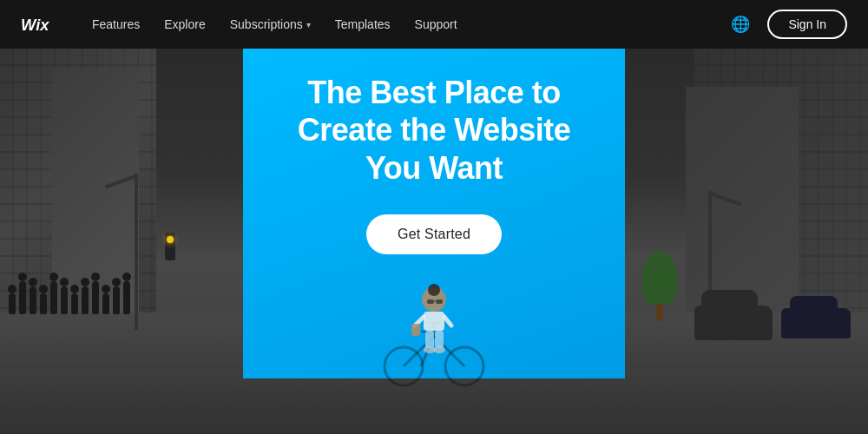 The height and width of the screenshot is (434, 868). Describe the element at coordinates (436, 24) in the screenshot. I see `nav-support: Support` at that location.